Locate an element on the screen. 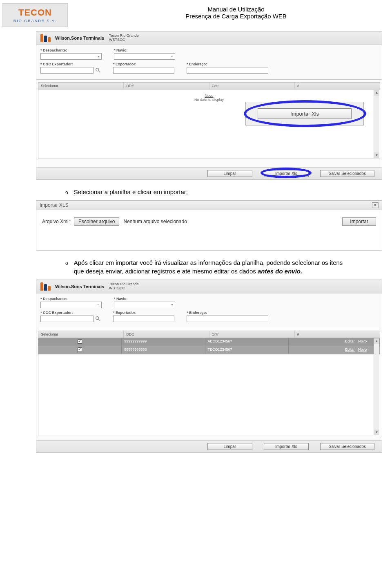 The width and height of the screenshot is (392, 582). cell-cntr: ABCD1234567 is located at coordinates (247, 342).